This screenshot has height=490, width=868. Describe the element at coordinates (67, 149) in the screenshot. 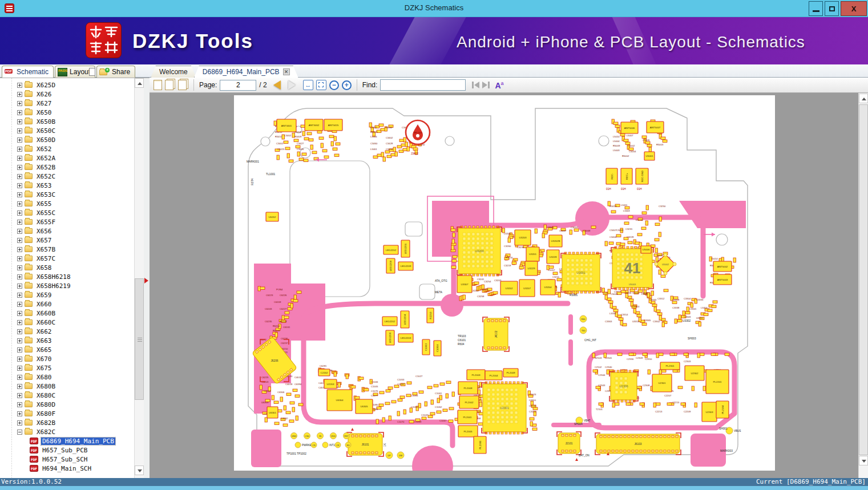

I see `tree-item-x652: X652` at that location.